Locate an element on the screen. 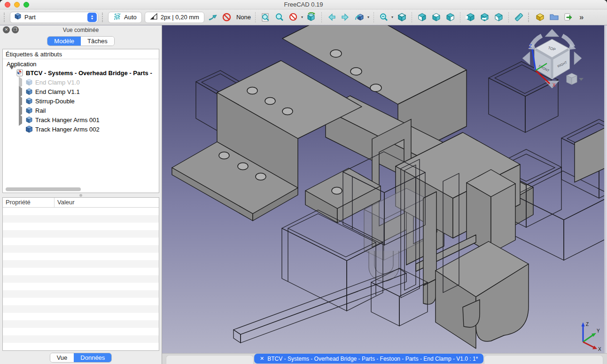 The width and height of the screenshot is (607, 364). refresh-view-icon is located at coordinates (311, 17).